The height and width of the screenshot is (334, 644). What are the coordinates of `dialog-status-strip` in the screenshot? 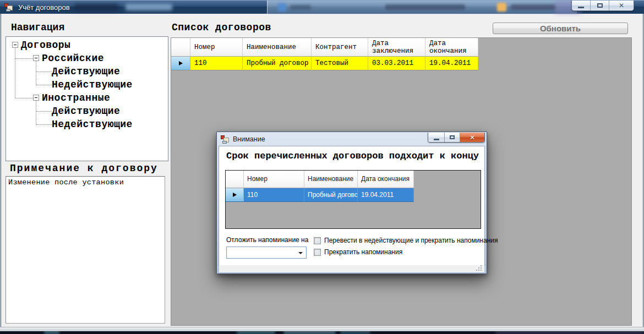 It's located at (352, 269).